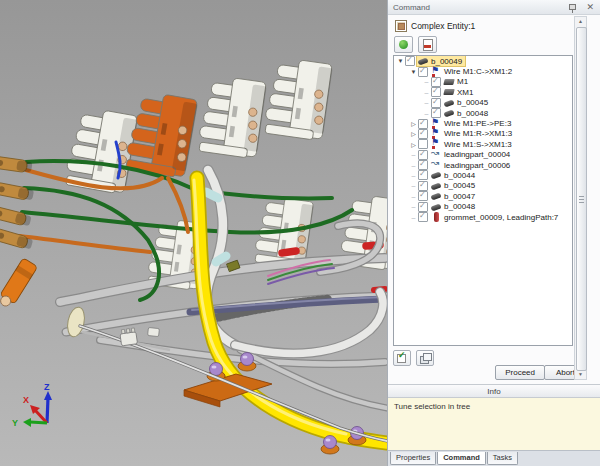  Describe the element at coordinates (582, 199) in the screenshot. I see `scrollbar-thumb` at that location.